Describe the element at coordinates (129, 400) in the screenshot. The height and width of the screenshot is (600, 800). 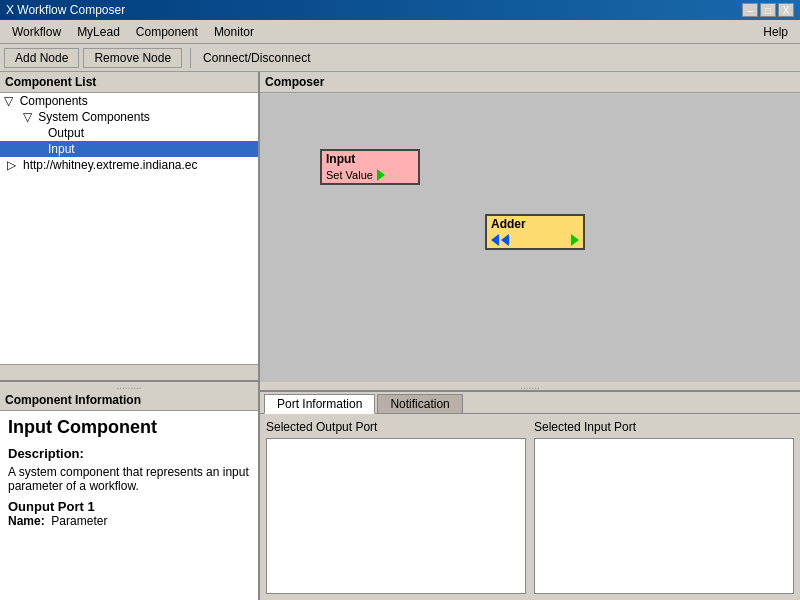
I see `component-info-header: Component Information` at that location.